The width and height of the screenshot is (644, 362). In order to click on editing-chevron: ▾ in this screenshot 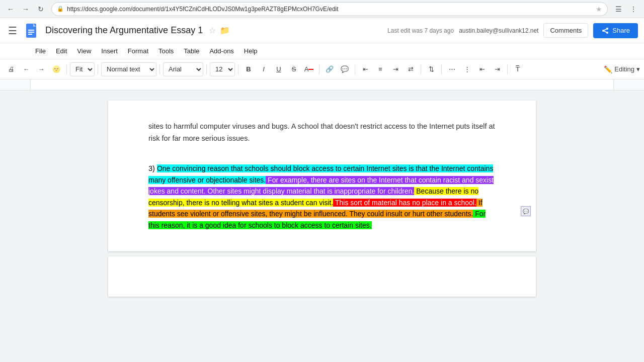, I will do `click(638, 69)`.